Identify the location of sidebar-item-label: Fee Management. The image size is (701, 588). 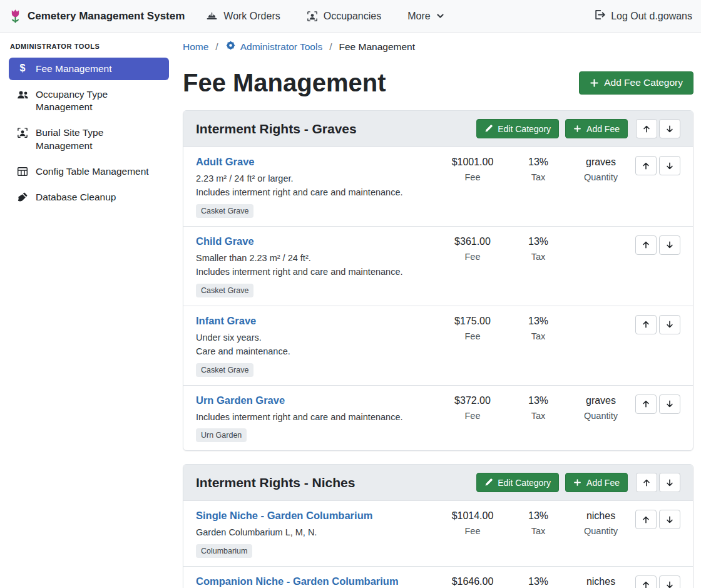
(74, 69).